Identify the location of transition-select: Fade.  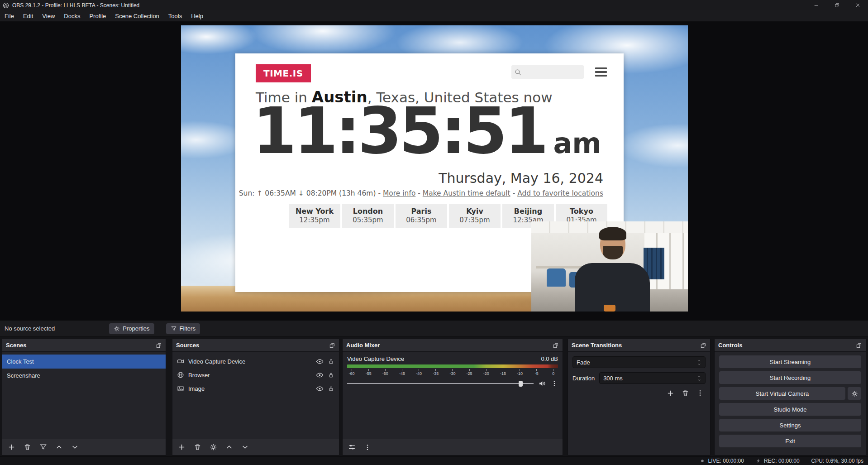
(639, 362).